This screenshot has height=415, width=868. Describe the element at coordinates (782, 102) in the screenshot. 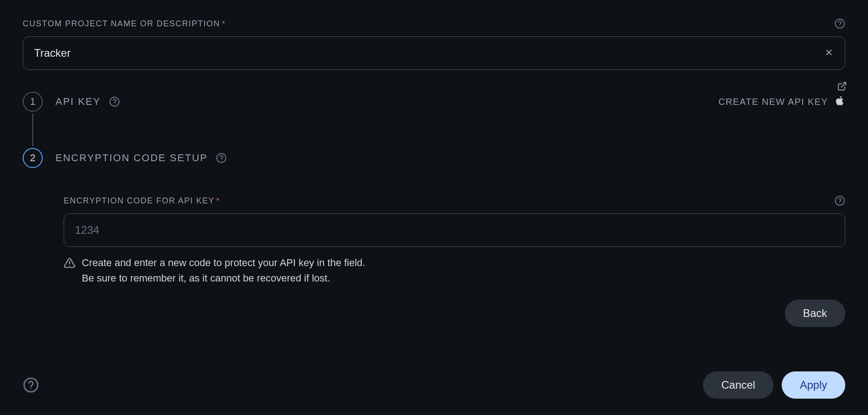

I see `create-new-api-key-link: CREATE NEW API KEY` at that location.